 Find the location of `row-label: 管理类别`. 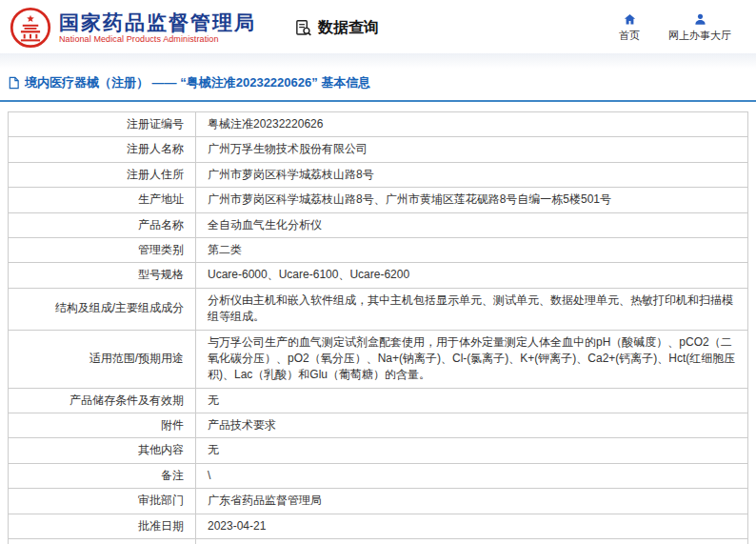

row-label: 管理类别 is located at coordinates (103, 250).